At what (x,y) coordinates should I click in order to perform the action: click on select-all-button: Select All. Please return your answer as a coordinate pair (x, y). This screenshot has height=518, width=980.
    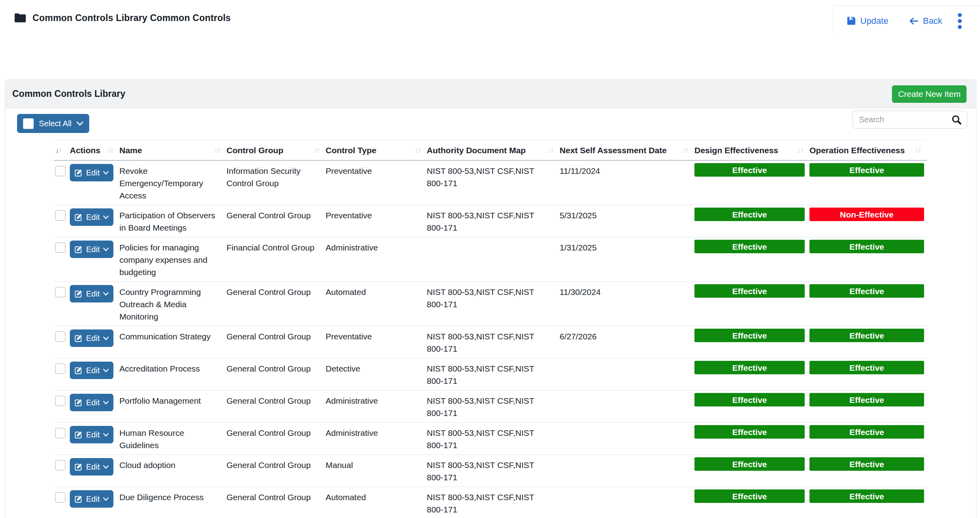
    Looking at the image, I should click on (53, 123).